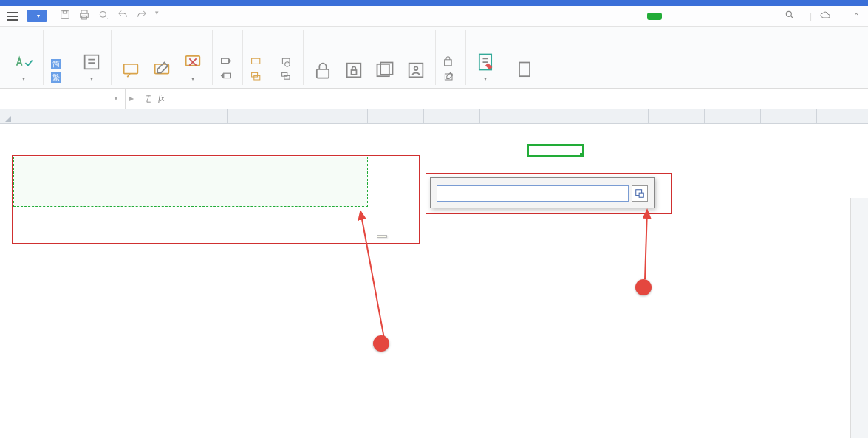 This screenshot has height=438, width=868. Describe the element at coordinates (157, 99) in the screenshot. I see `fx-area: fx` at that location.